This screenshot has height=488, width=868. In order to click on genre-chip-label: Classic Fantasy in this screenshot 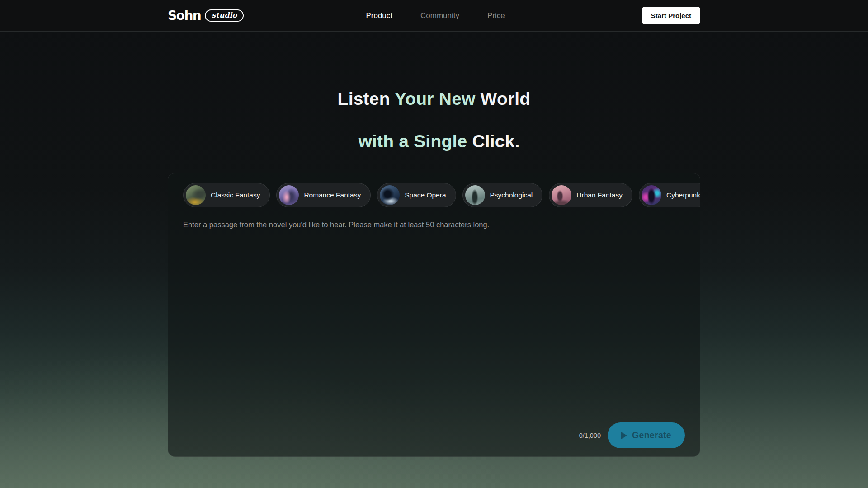, I will do `click(235, 195)`.